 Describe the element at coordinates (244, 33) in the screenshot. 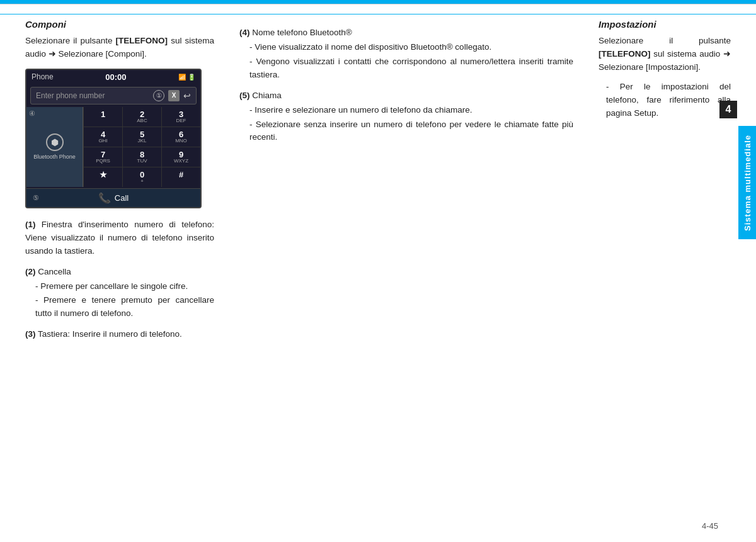

I see `item-4-num: (4)` at that location.